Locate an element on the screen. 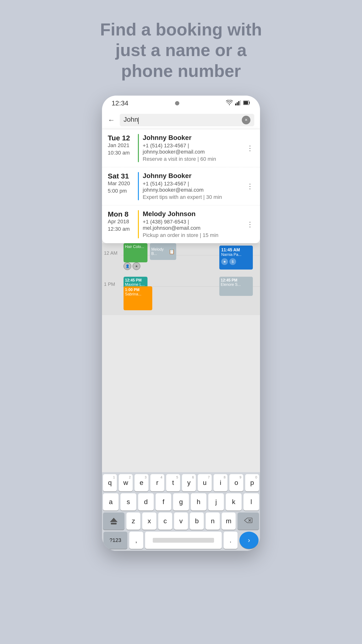 The image size is (362, 644). enter-icon: › is located at coordinates (249, 540).